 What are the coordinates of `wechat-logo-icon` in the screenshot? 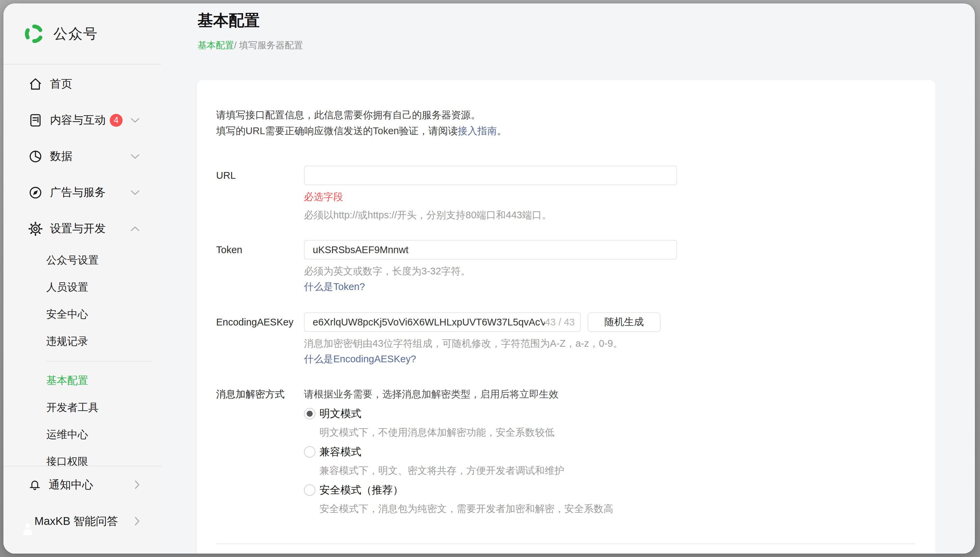 It's located at (34, 34).